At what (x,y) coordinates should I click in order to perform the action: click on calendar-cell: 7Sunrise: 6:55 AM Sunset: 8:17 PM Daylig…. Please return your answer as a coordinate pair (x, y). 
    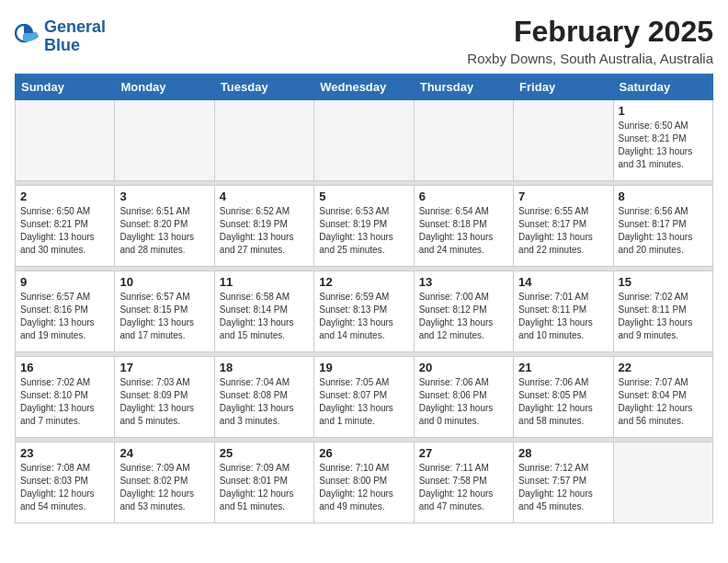
    Looking at the image, I should click on (563, 226).